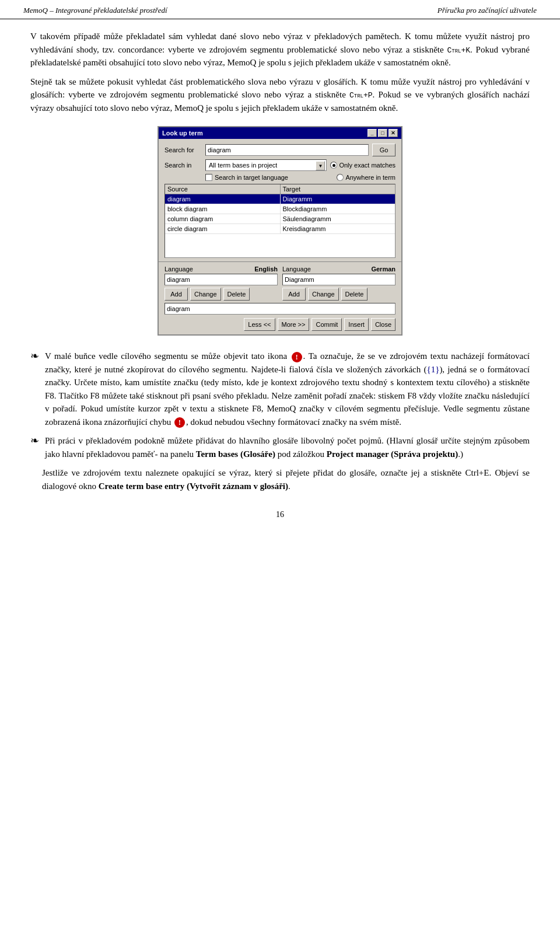  What do you see at coordinates (280, 221) in the screenshot?
I see `results-table: Source Target diagram Diagramm block dia…` at bounding box center [280, 221].